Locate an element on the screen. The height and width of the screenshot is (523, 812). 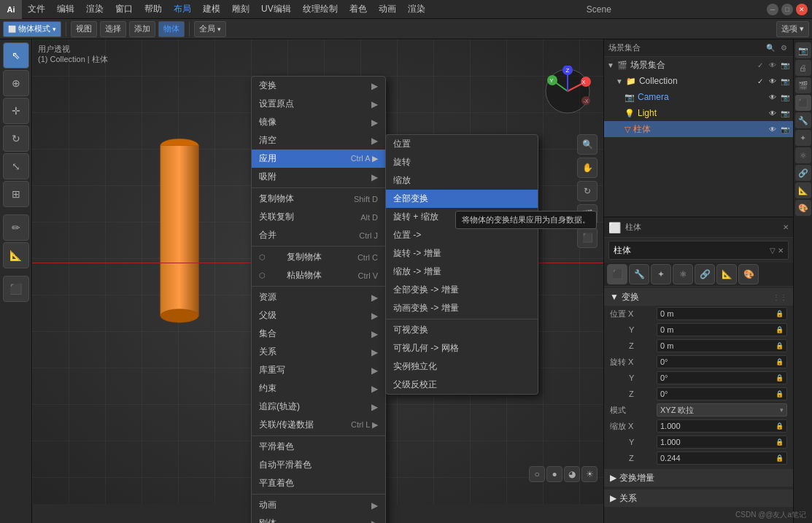
rs-tab-constraints: 🔗 is located at coordinates (803, 173).